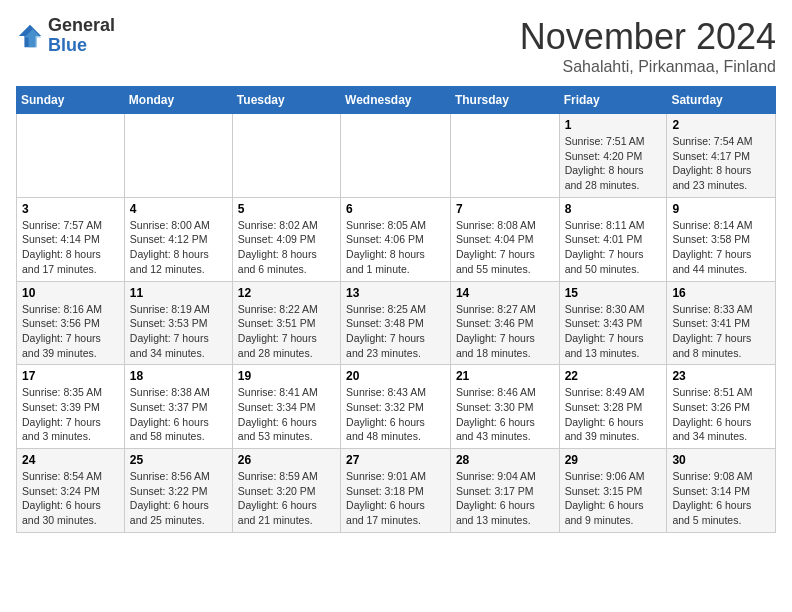 This screenshot has height=612, width=792. What do you see at coordinates (70, 414) in the screenshot?
I see `day-info: Sunrise: 8:35 AMSunset: 3:39 PMDaylight:…` at bounding box center [70, 414].